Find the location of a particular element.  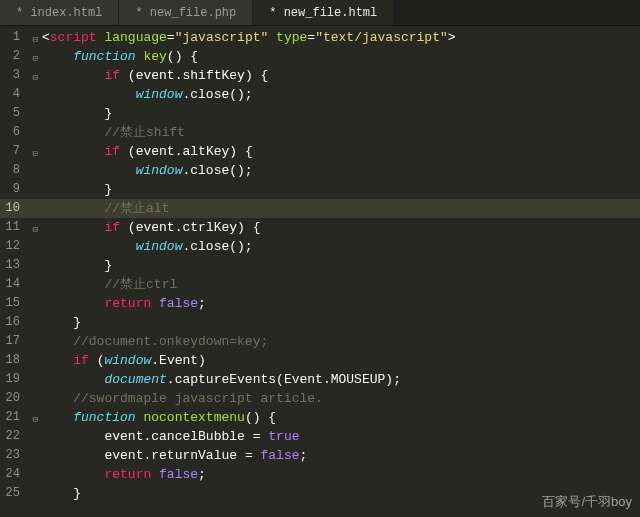

line-number: 20 is located at coordinates (14, 398).